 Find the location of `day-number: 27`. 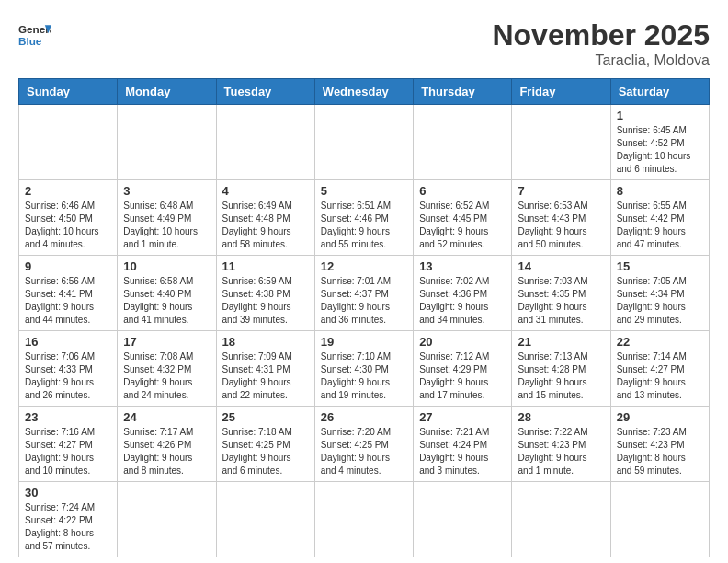

day-number: 27 is located at coordinates (462, 418).